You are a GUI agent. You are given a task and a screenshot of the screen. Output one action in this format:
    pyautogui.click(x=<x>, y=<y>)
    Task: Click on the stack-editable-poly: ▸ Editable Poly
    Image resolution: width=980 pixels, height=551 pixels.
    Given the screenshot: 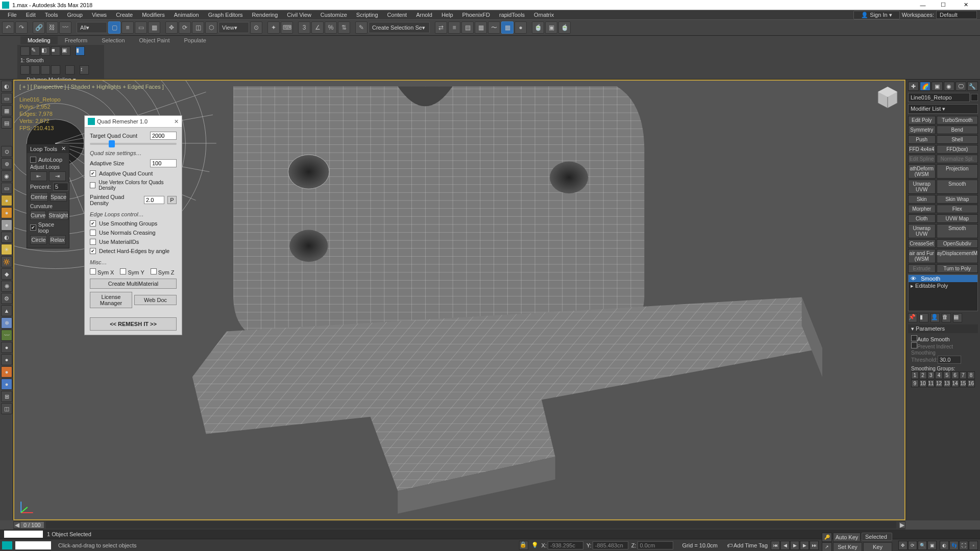 What is the action you would take?
    pyautogui.click(x=943, y=286)
    